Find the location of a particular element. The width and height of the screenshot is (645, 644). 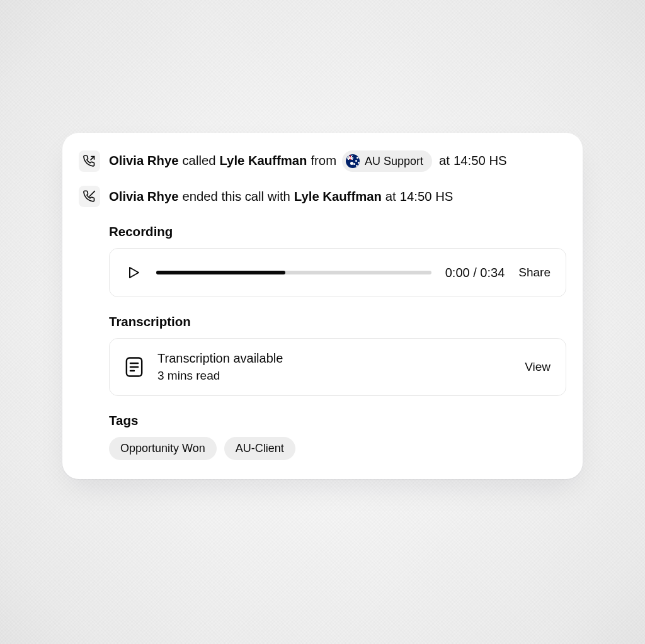

at-word: at is located at coordinates (445, 161).